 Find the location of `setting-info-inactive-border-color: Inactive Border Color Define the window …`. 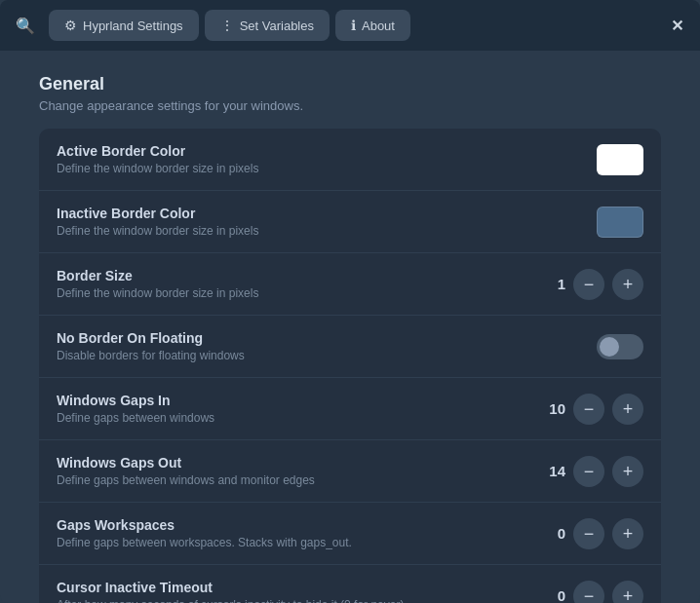

setting-info-inactive-border-color: Inactive Border Color Define the window … is located at coordinates (327, 222).